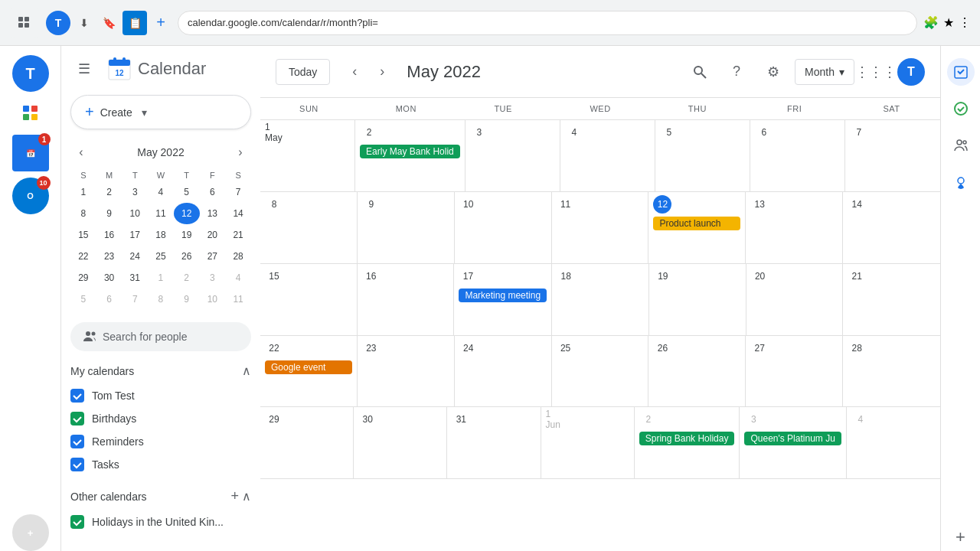  What do you see at coordinates (468, 276) in the screenshot?
I see `cal-date-number: 17` at bounding box center [468, 276].